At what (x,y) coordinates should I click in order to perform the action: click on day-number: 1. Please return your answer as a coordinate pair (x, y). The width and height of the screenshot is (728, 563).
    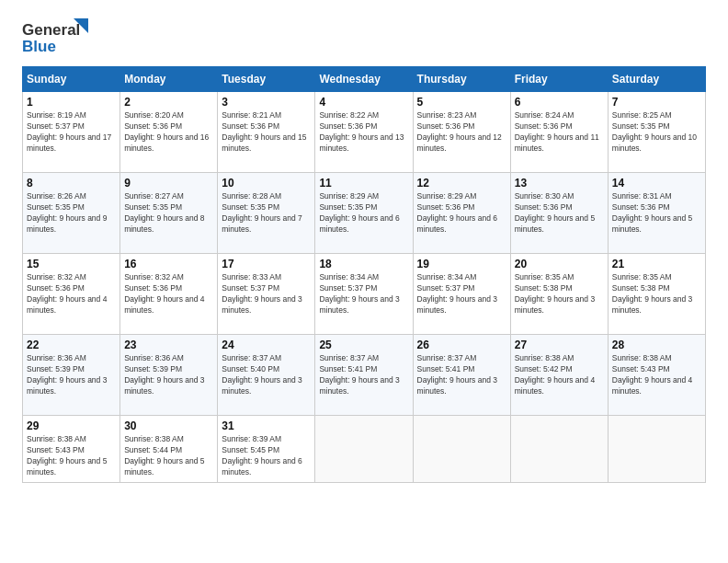
    Looking at the image, I should click on (72, 102).